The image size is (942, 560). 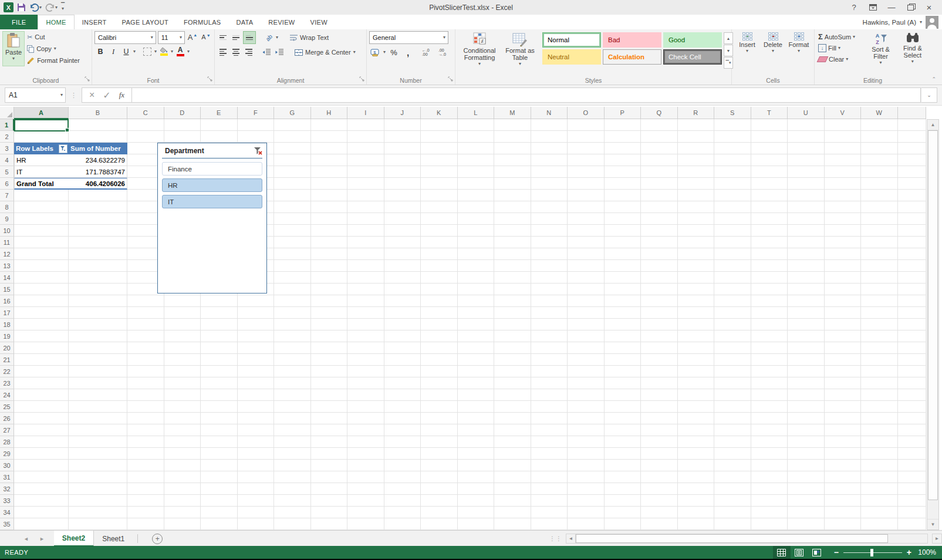 What do you see at coordinates (403, 113) in the screenshot?
I see `column-header-J: J` at bounding box center [403, 113].